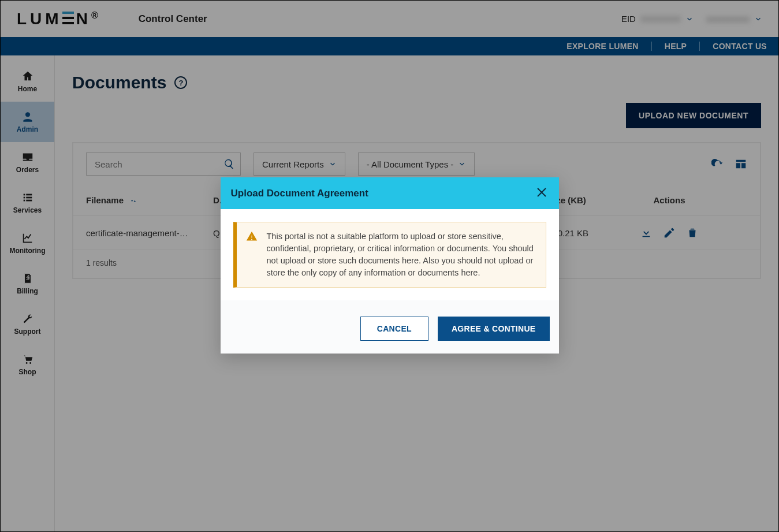 The width and height of the screenshot is (779, 532). What do you see at coordinates (542, 194) in the screenshot?
I see `close-button` at bounding box center [542, 194].